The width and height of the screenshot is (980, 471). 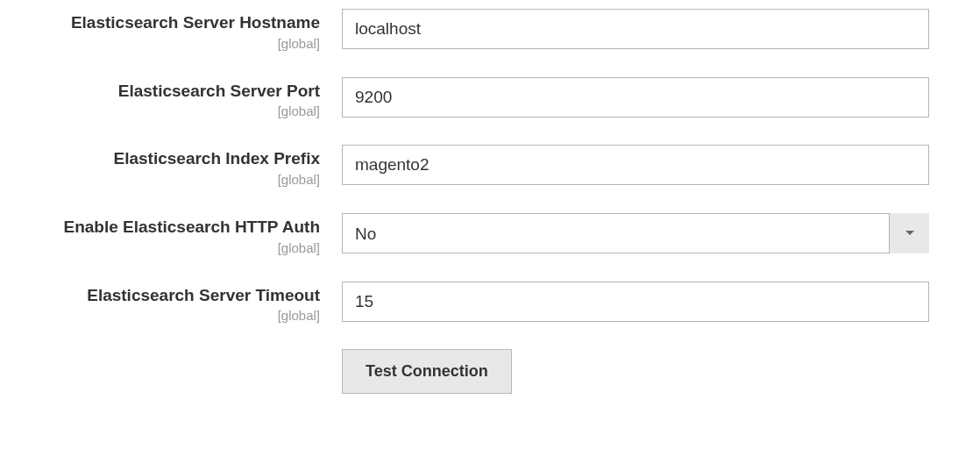 What do you see at coordinates (490, 98) in the screenshot?
I see `field-row-port: Elasticsearch Server Port [global]` at bounding box center [490, 98].